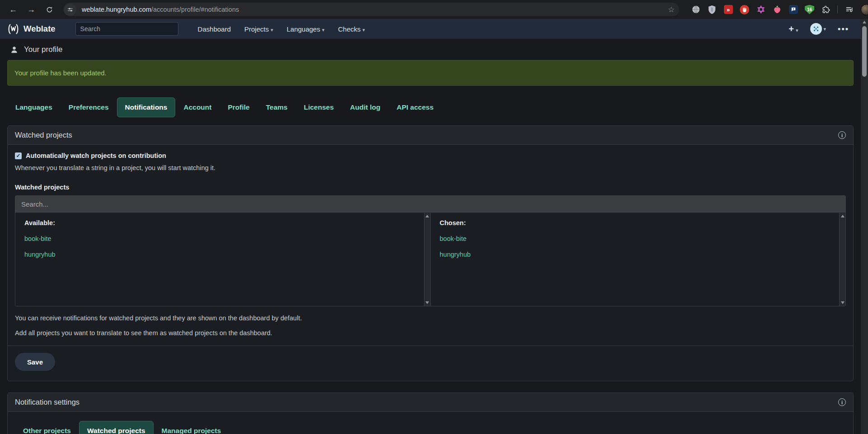 The height and width of the screenshot is (434, 868). Describe the element at coordinates (31, 9) in the screenshot. I see `browser-forward-button: →` at that location.